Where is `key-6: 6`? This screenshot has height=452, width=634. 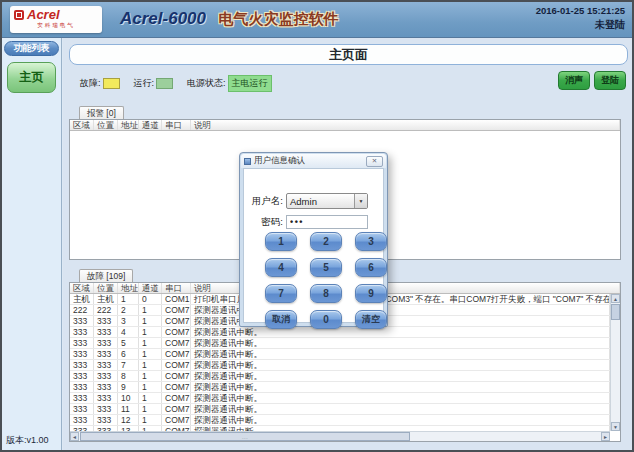 key-6: 6 is located at coordinates (371, 268).